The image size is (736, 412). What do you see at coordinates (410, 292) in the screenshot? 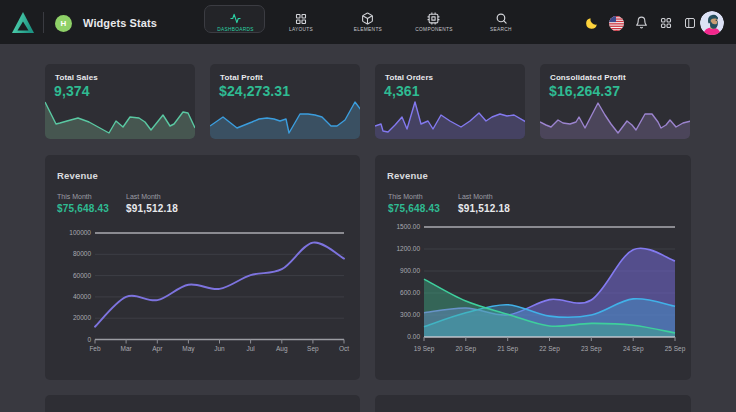
I see `svg-text: 600.00` at bounding box center [410, 292].